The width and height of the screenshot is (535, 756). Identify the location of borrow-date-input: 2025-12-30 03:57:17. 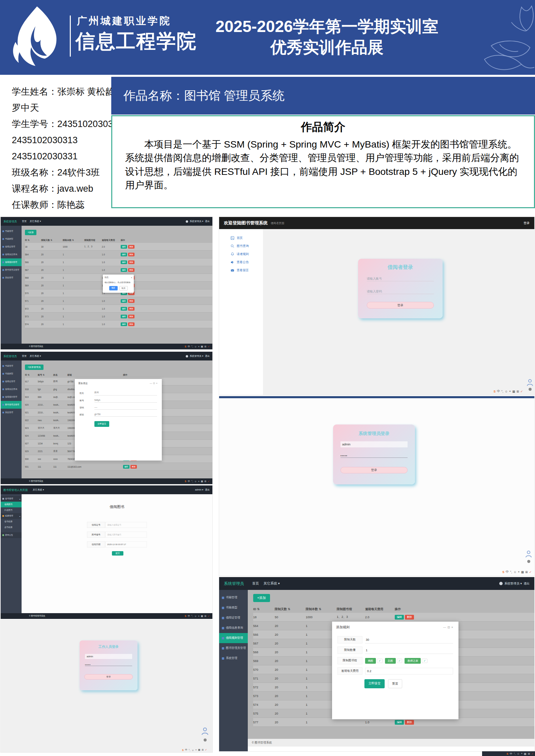
(126, 544).